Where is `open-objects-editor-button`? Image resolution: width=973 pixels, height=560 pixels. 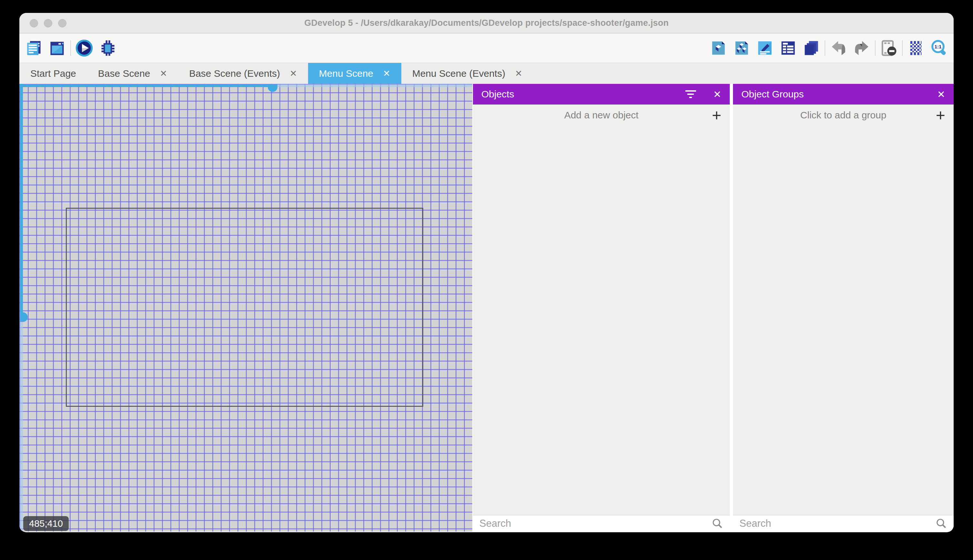
open-objects-editor-button is located at coordinates (718, 48).